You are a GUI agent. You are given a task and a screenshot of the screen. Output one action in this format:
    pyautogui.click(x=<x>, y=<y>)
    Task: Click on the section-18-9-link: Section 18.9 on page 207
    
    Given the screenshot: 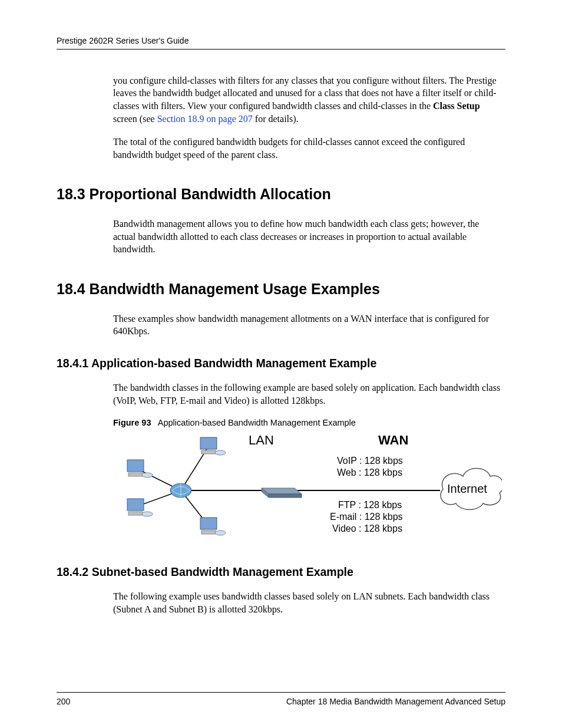 What is the action you would take?
    pyautogui.click(x=205, y=119)
    